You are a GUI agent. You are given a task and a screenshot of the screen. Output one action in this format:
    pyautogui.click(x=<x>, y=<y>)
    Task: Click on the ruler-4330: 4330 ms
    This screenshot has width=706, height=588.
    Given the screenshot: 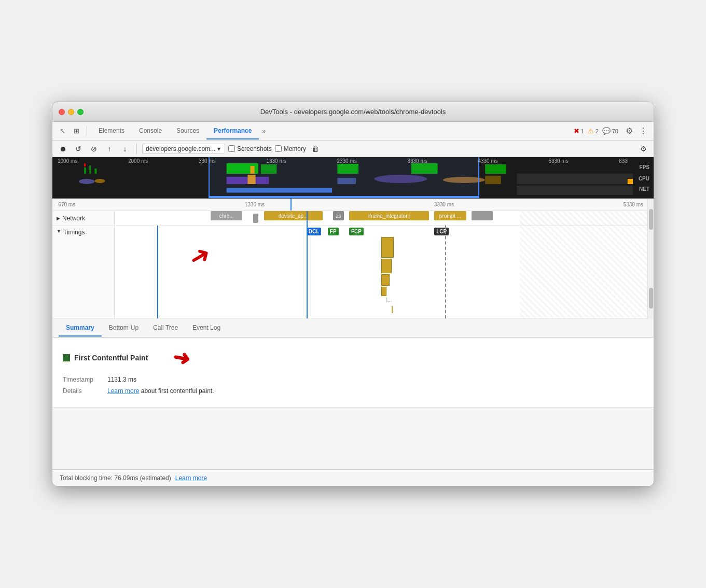 What is the action you would take?
    pyautogui.click(x=488, y=161)
    